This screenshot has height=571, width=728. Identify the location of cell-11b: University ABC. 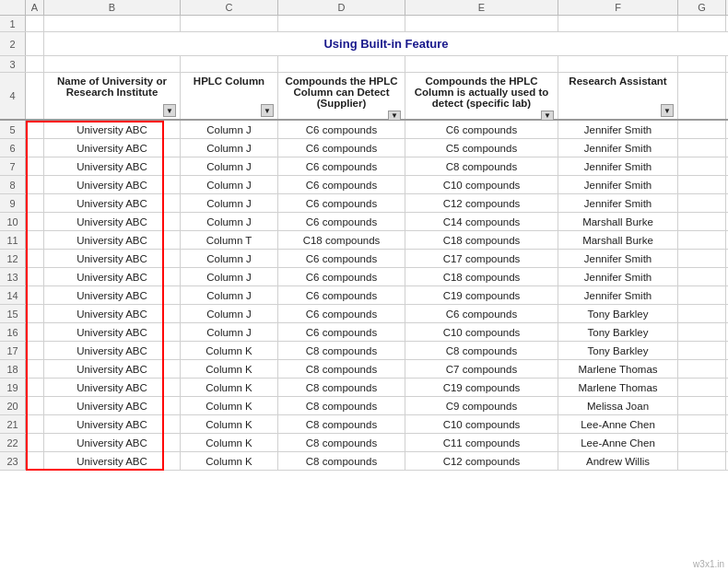
(112, 239).